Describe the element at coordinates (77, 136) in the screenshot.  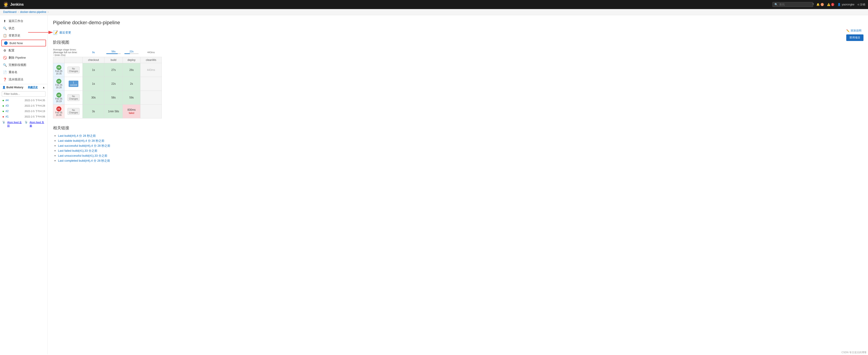
I see `related-link-1: Last build(#4),4 分 28 秒之前` at that location.